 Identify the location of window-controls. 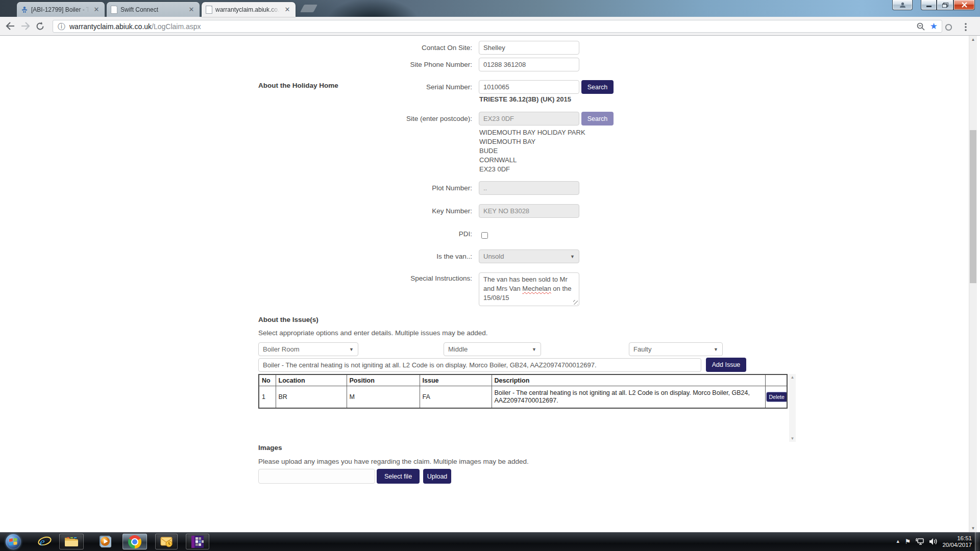
(934, 6).